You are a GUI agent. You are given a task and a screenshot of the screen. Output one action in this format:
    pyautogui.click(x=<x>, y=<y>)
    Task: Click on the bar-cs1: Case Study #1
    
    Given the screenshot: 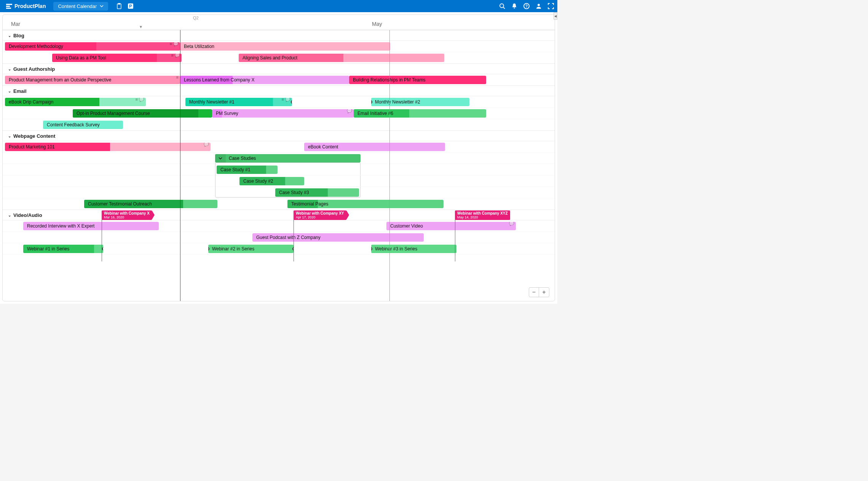 What is the action you would take?
    pyautogui.click(x=247, y=170)
    